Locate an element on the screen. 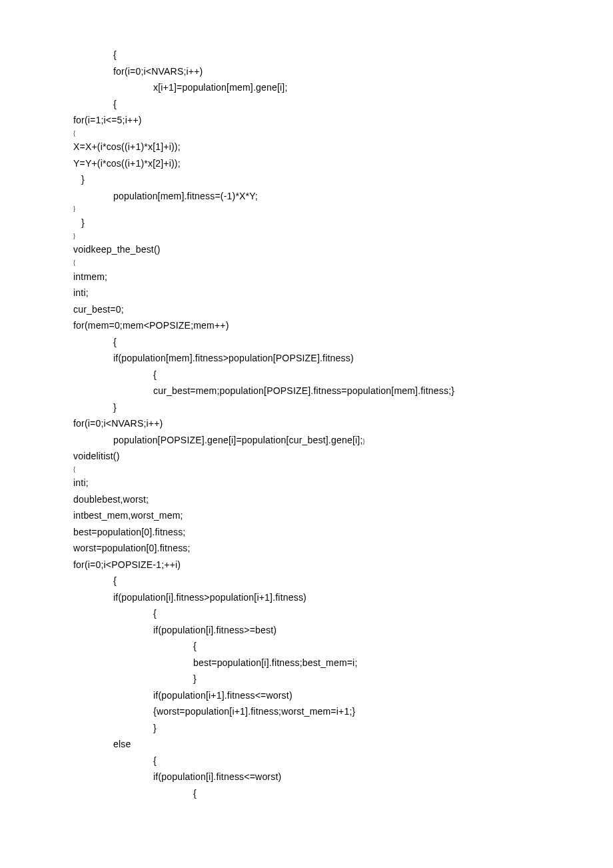 This screenshot has height=868, width=613. code-line: best=population[i].fitness;best_mem=i; is located at coordinates (310, 663).